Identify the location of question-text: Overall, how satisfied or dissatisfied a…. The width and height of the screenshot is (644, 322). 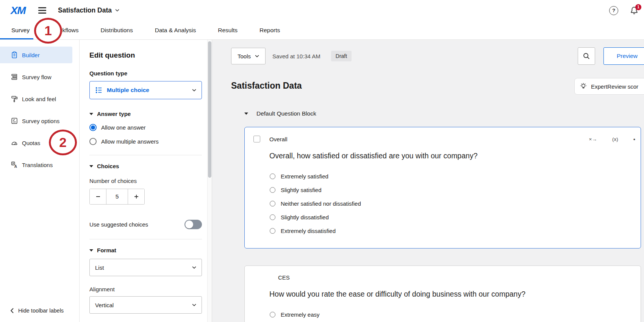
(451, 156).